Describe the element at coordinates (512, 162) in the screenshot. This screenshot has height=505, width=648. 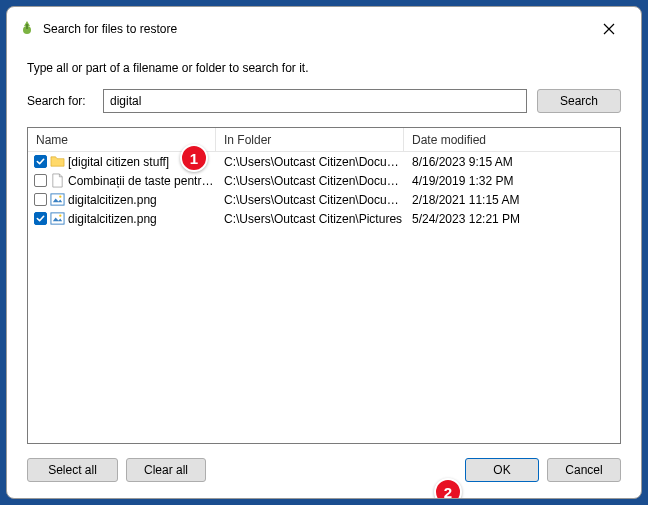
I see `file-date: 8/16/2023 9:15 AM` at that location.